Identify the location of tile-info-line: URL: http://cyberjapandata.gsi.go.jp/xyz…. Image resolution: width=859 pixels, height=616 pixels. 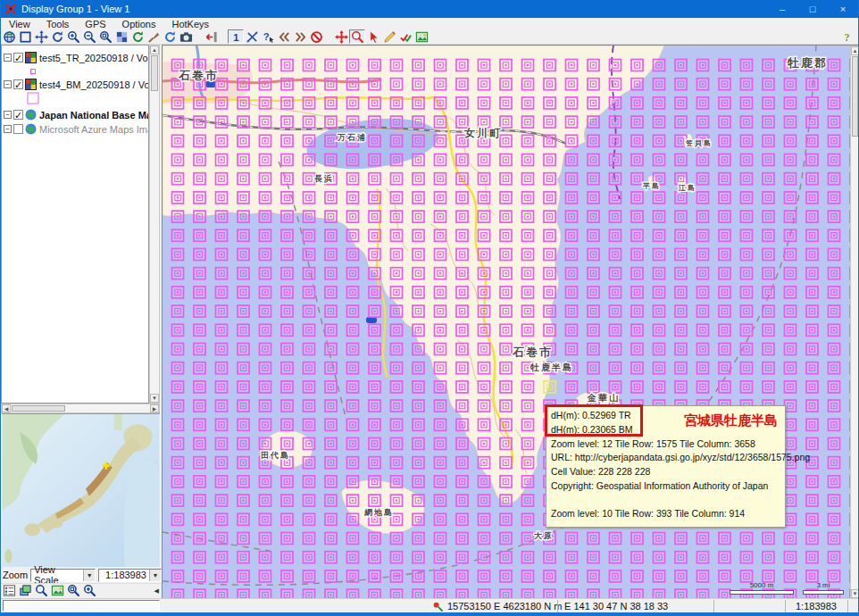
(665, 458).